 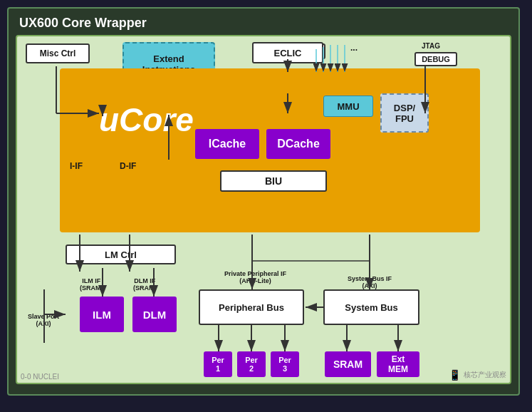 What do you see at coordinates (218, 364) in the screenshot?
I see `per1-box: Per 1` at bounding box center [218, 364].